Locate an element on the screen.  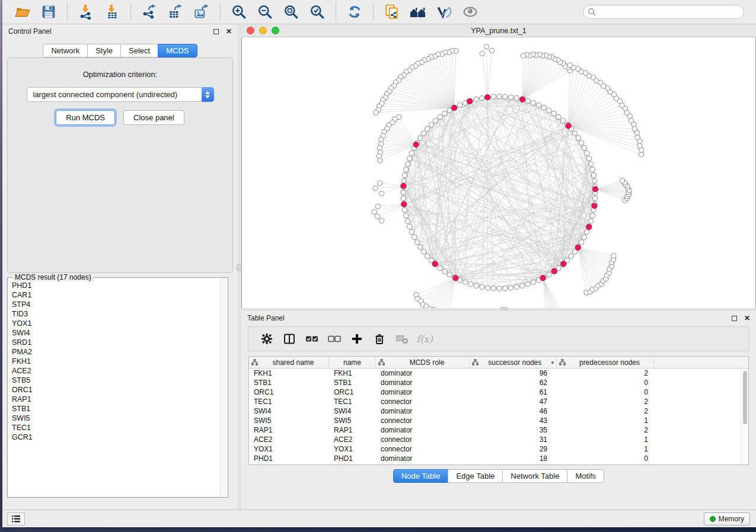
tab-motifs: Motifs is located at coordinates (586, 476).